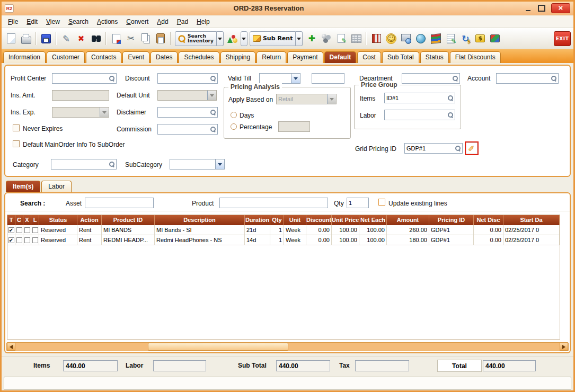 This screenshot has width=575, height=392. I want to click on items-tab-labor: Labor, so click(56, 186).